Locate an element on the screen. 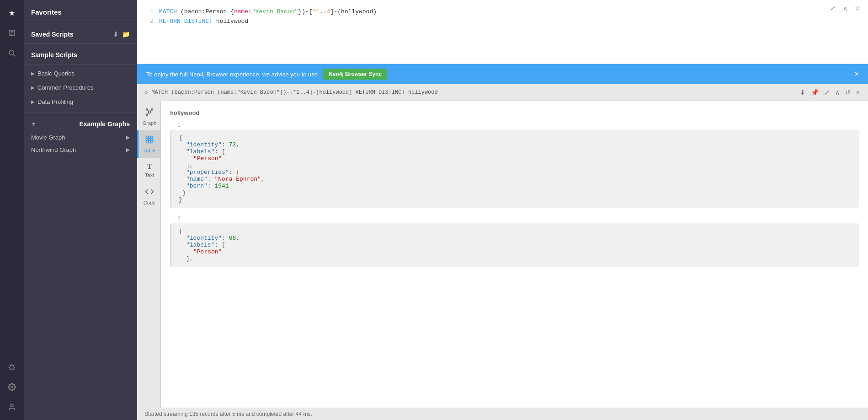  graph-tab: Graph is located at coordinates (149, 117).